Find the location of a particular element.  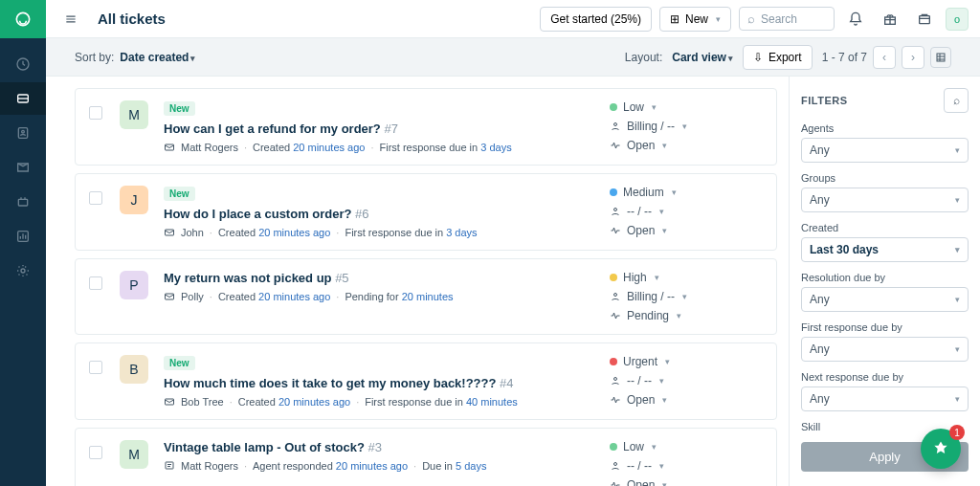

ticket-subject: How much time does it take to get my mon… is located at coordinates (339, 383).